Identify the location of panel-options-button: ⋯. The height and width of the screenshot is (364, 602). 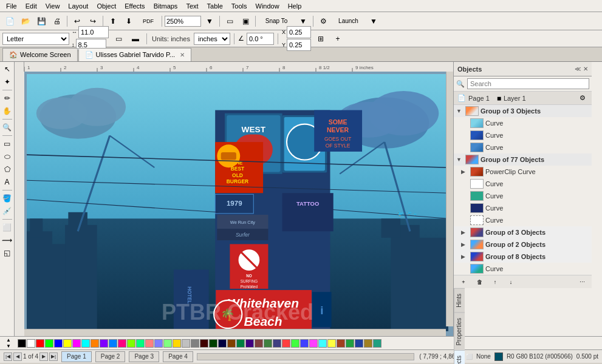
(582, 282).